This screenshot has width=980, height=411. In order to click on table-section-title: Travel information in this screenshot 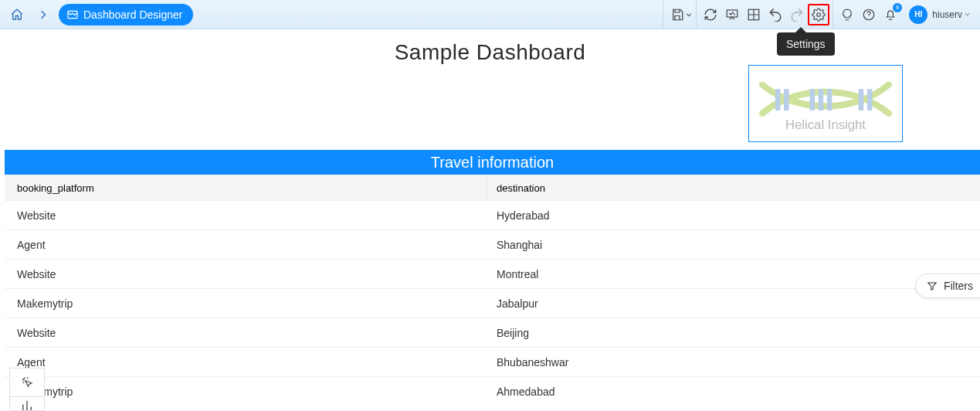, I will do `click(493, 162)`.